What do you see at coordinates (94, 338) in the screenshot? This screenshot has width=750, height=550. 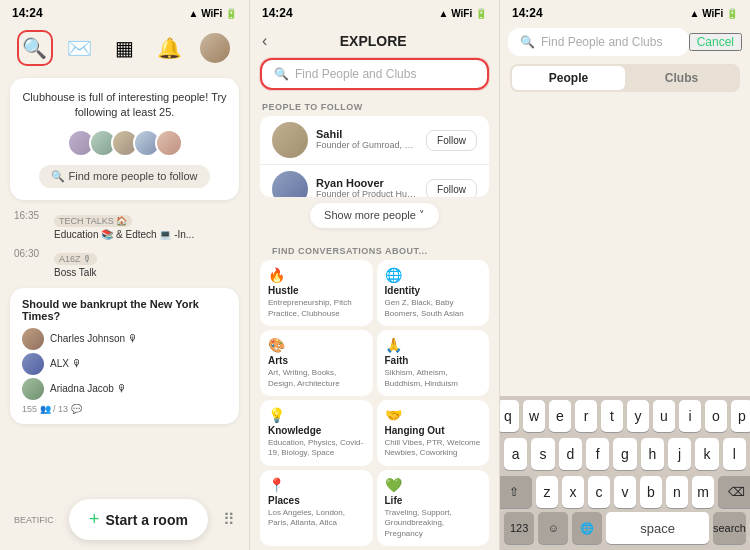 I see `room-person-name-1: Charles Johnson 🎙` at bounding box center [94, 338].